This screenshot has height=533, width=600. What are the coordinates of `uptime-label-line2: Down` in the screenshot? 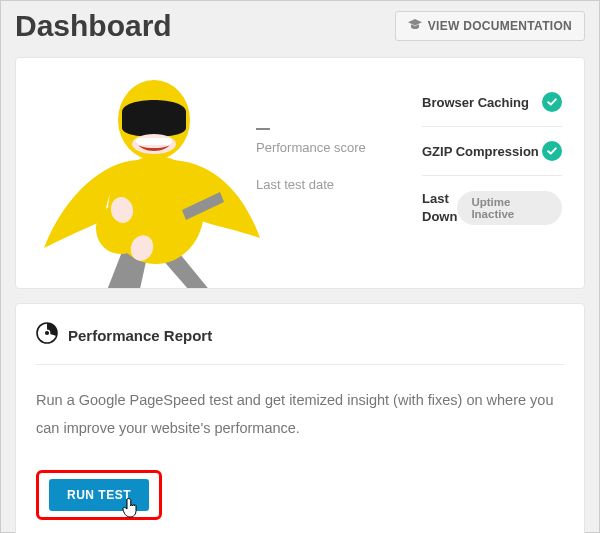 It's located at (440, 217).